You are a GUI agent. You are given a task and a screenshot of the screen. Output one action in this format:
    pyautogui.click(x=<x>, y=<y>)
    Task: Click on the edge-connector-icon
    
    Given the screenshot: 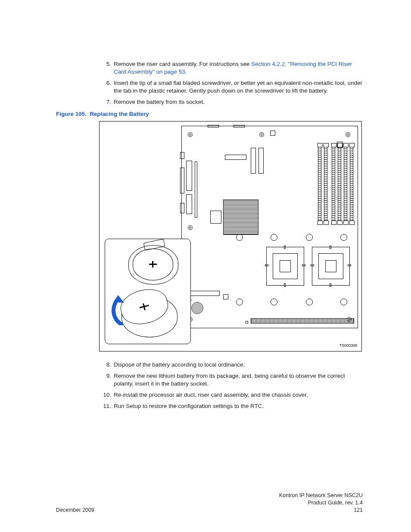 What is the action you would take?
    pyautogui.click(x=302, y=321)
    